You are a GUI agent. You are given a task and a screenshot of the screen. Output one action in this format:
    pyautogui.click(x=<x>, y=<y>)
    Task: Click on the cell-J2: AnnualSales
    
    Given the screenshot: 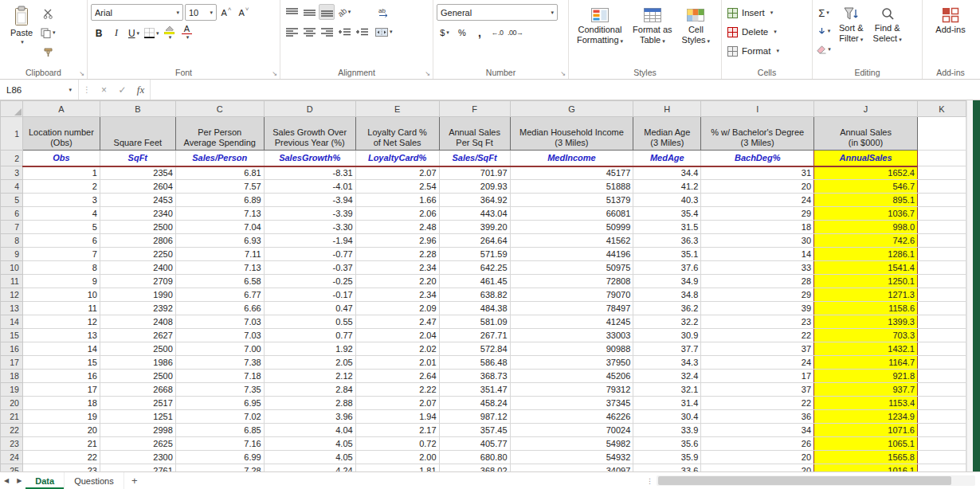 What is the action you would take?
    pyautogui.click(x=866, y=158)
    